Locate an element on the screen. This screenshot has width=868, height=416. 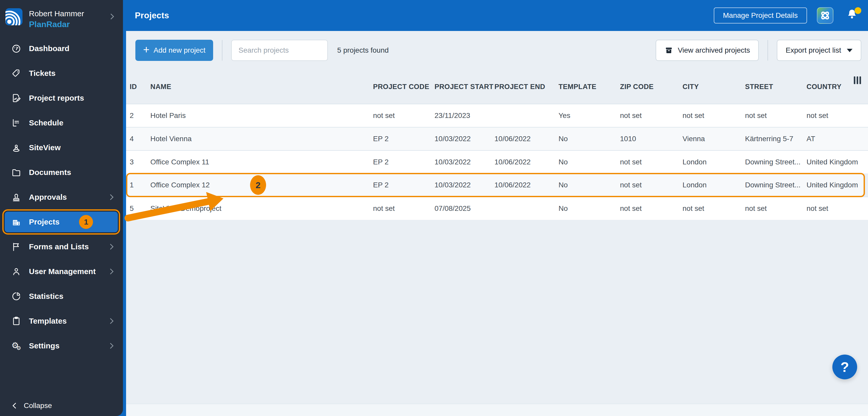
sidebar: Robert Hammer PlanRadar DashboardTickets… is located at coordinates (61, 208).